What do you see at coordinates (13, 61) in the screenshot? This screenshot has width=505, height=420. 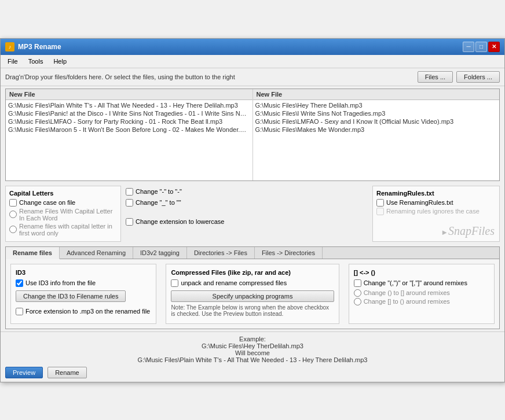 I see `menu-file: File` at bounding box center [13, 61].